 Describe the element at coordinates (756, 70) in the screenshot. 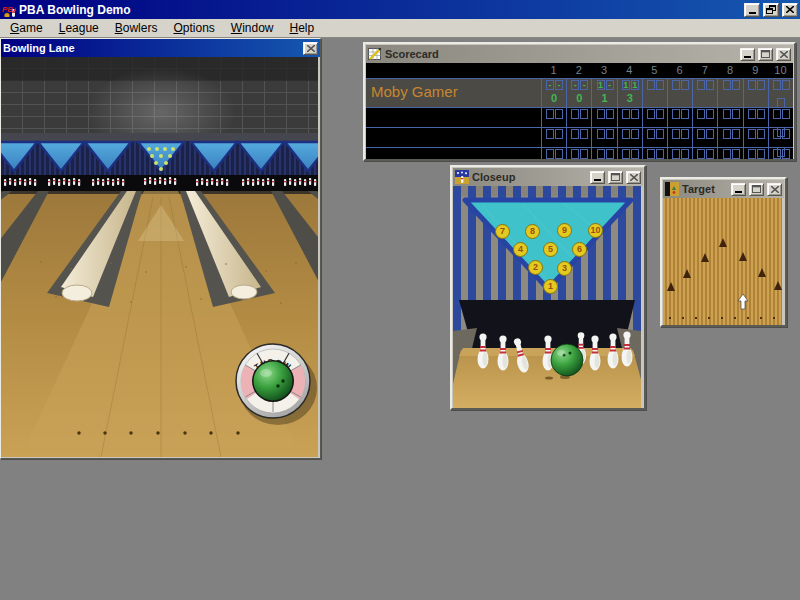

I see `frame-header: 9` at that location.